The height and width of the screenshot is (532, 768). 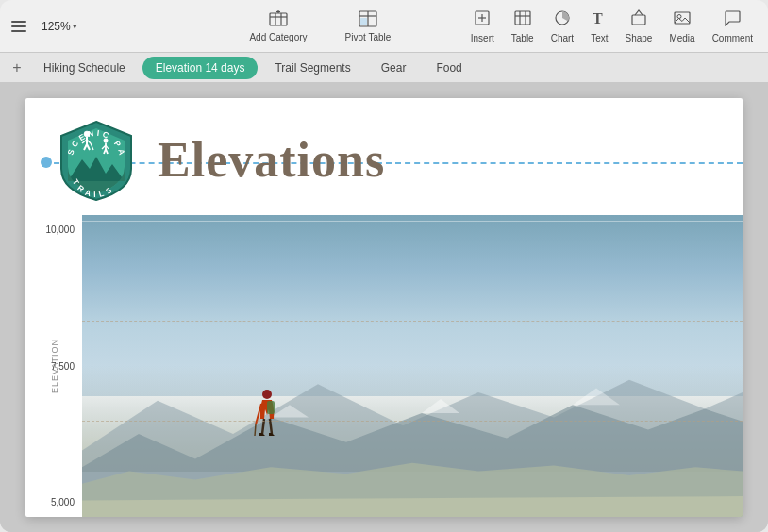 I want to click on grid-line-mid, so click(x=412, y=321).